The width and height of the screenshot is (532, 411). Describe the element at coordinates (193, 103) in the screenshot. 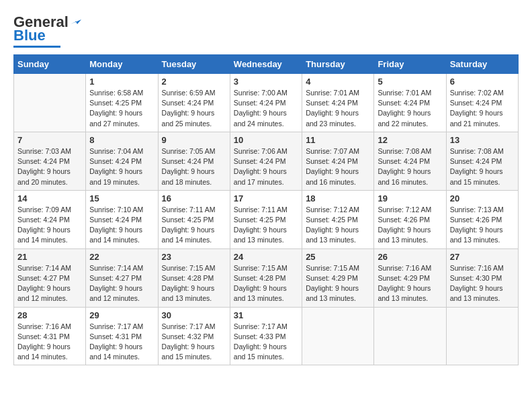

I see `calendar-cell: 2Sunrise: 6:59 AM Sunset: 4:24 PM Daylig…` at that location.